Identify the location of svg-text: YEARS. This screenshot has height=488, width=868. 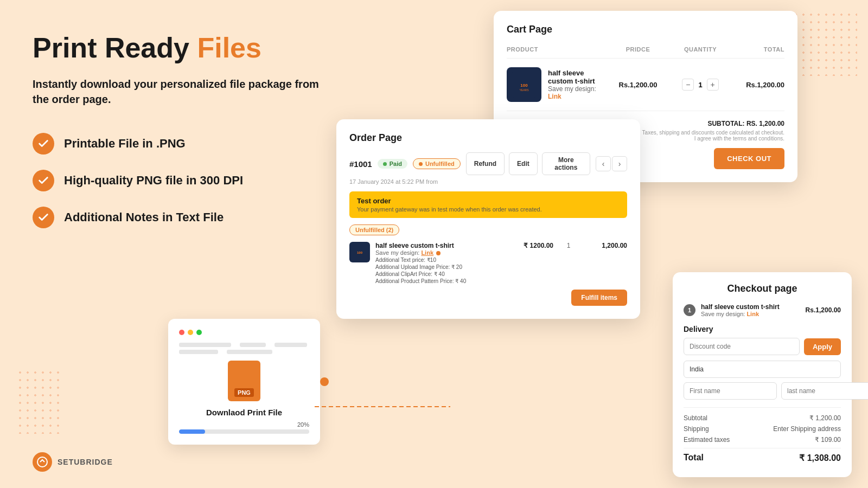
(525, 90).